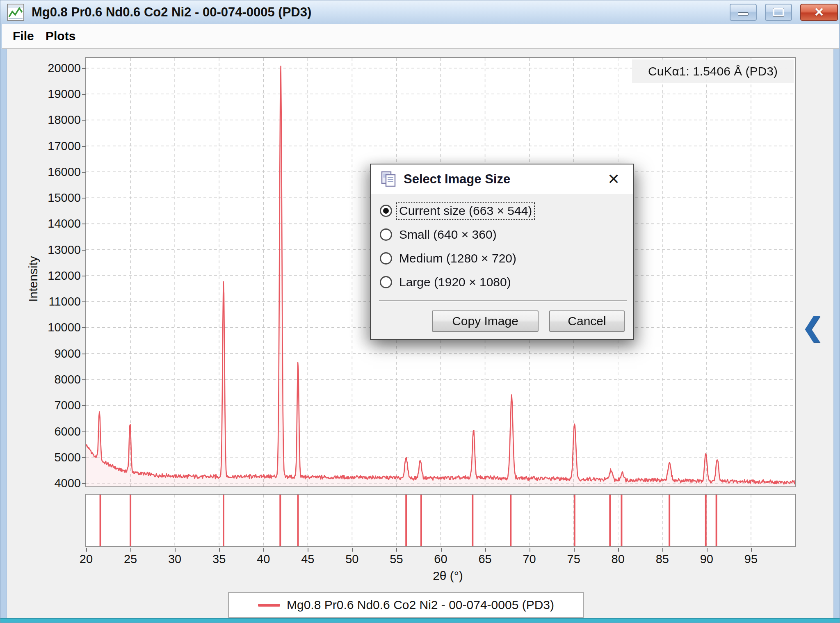  What do you see at coordinates (23, 36) in the screenshot?
I see `menu-file: File` at bounding box center [23, 36].